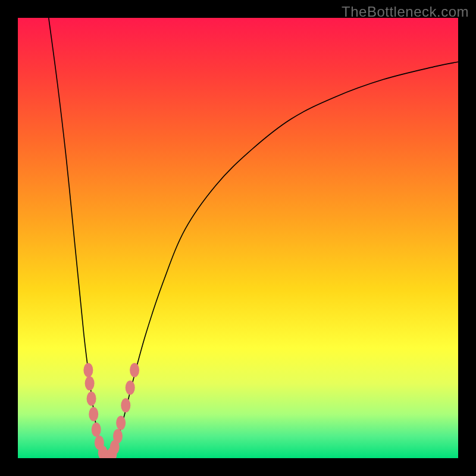 The image size is (476, 476). I want to click on data-dots, so click(111, 411).